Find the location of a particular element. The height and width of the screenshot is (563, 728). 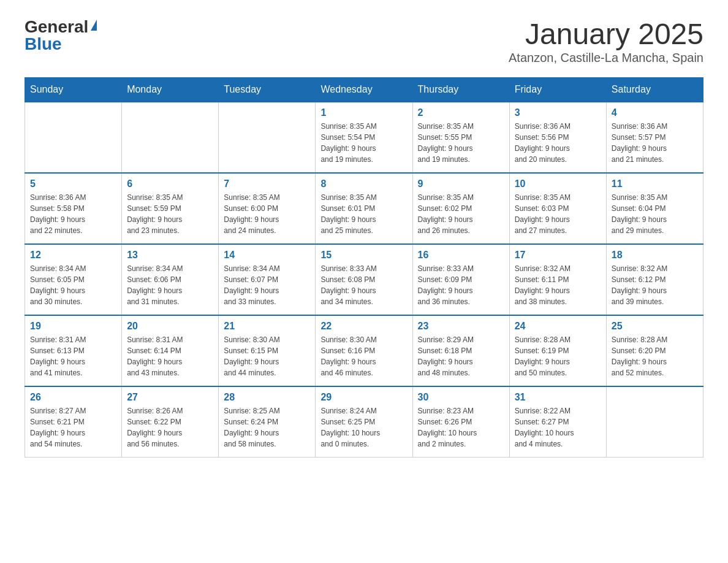

month-title: January 2025 is located at coordinates (606, 34).